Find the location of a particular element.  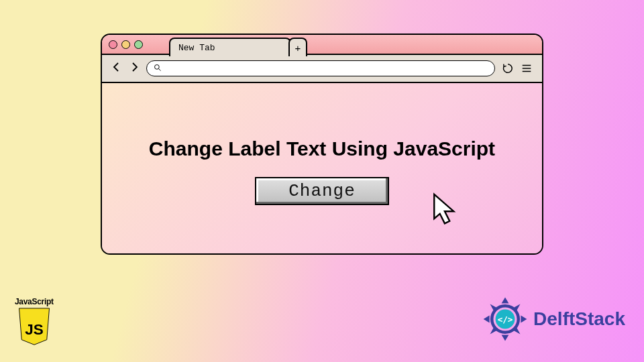

reload-icon is located at coordinates (508, 68).